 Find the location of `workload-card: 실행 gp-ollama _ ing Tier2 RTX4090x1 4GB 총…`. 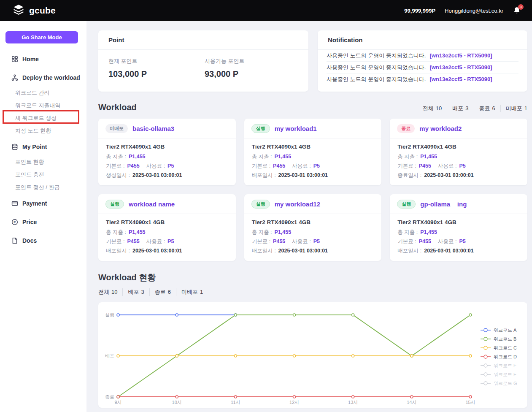

workload-card: 실행 gp-ollama _ ing Tier2 RTX4090x1 4GB 총… is located at coordinates (459, 228).